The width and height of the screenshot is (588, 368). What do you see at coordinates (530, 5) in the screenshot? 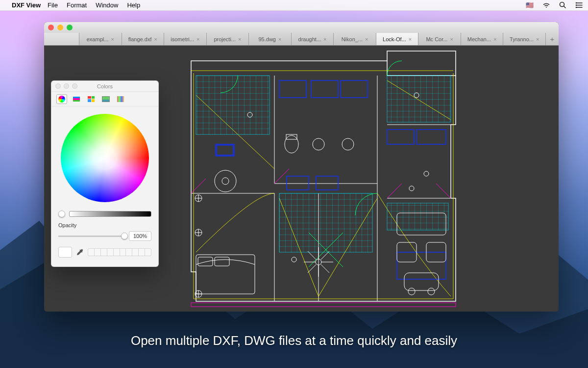
I see `flag-icon: 🇺🇸` at bounding box center [530, 5].